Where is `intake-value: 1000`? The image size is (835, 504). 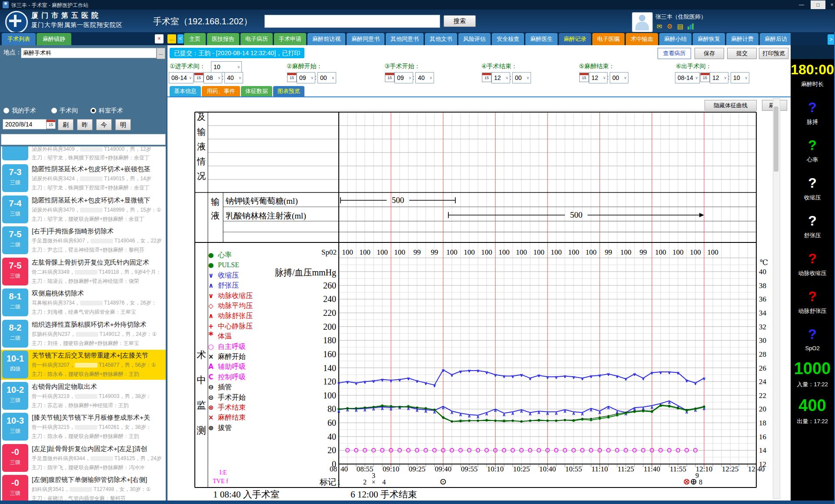 intake-value: 1000 is located at coordinates (812, 368).